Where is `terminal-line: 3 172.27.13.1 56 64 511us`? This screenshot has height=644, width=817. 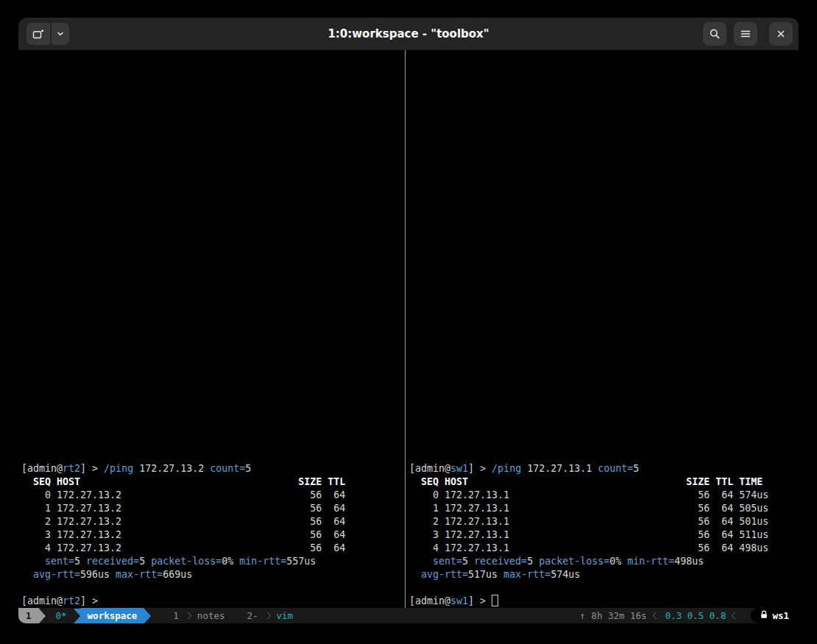 terminal-line: 3 172.27.13.1 56 64 511us is located at coordinates (589, 535).